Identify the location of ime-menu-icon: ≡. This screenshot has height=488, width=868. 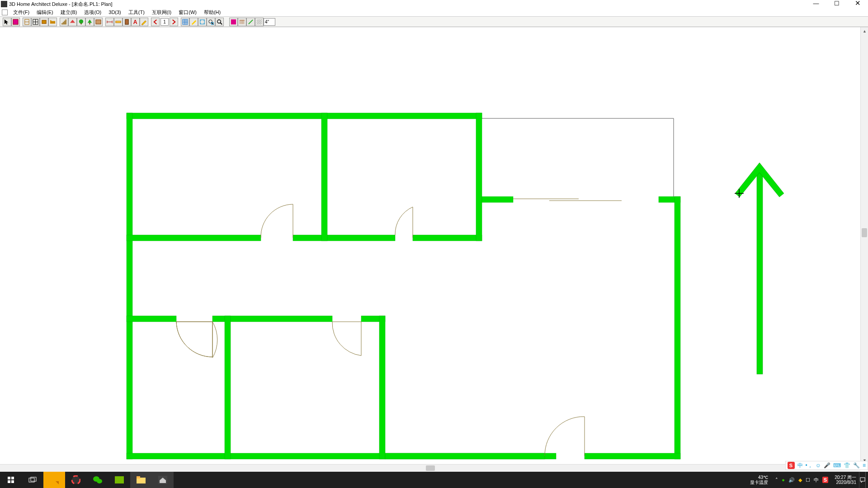
(864, 465).